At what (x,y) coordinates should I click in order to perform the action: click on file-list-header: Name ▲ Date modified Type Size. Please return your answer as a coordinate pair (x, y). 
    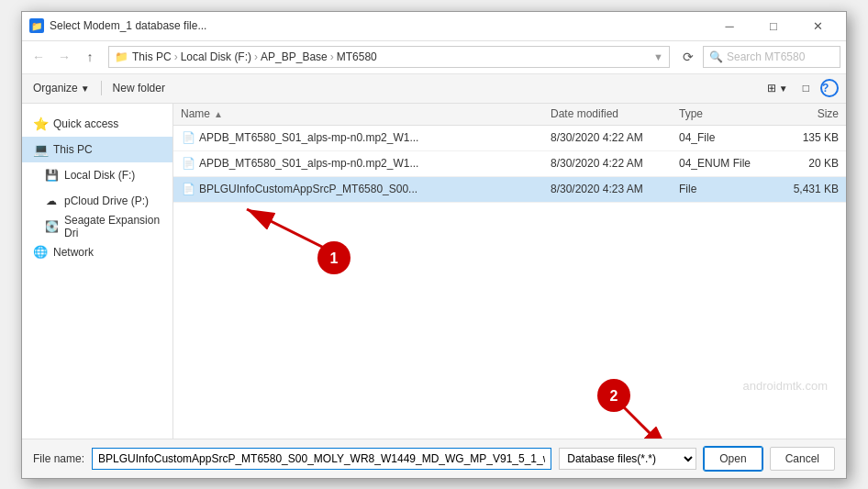
    Looking at the image, I should click on (510, 115).